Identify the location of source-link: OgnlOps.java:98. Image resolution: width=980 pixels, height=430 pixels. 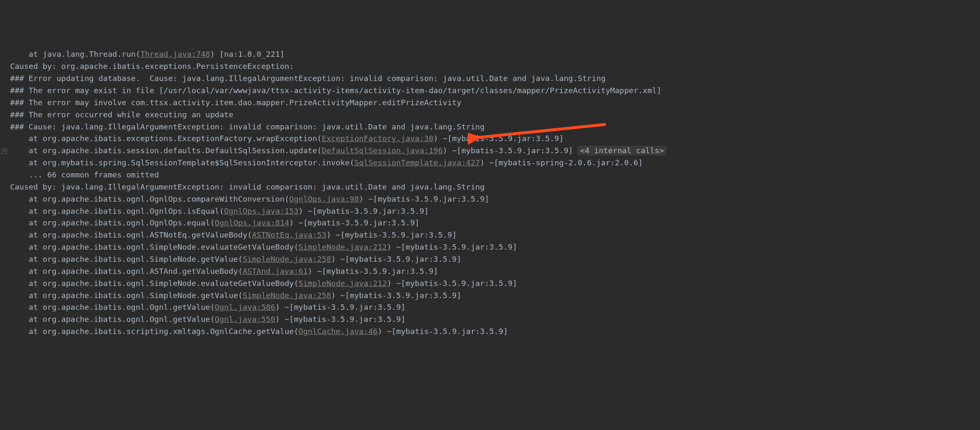
(324, 199).